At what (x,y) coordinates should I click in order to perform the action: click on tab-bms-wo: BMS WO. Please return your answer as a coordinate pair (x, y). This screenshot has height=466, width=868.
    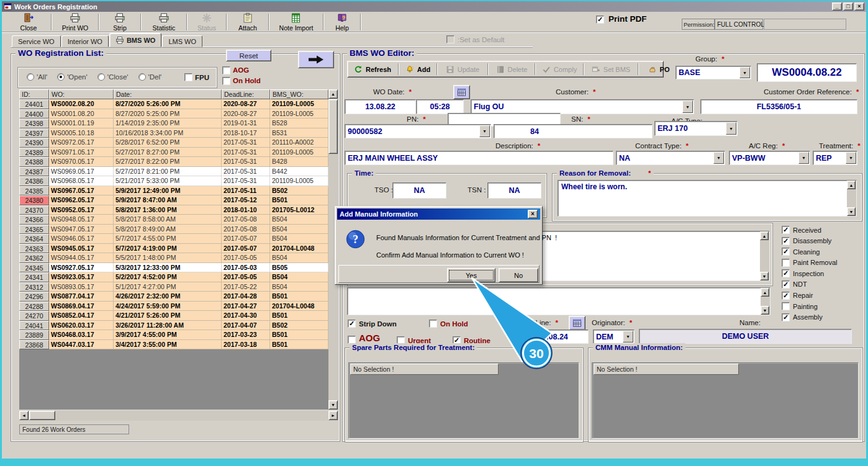
    Looking at the image, I should click on (135, 40).